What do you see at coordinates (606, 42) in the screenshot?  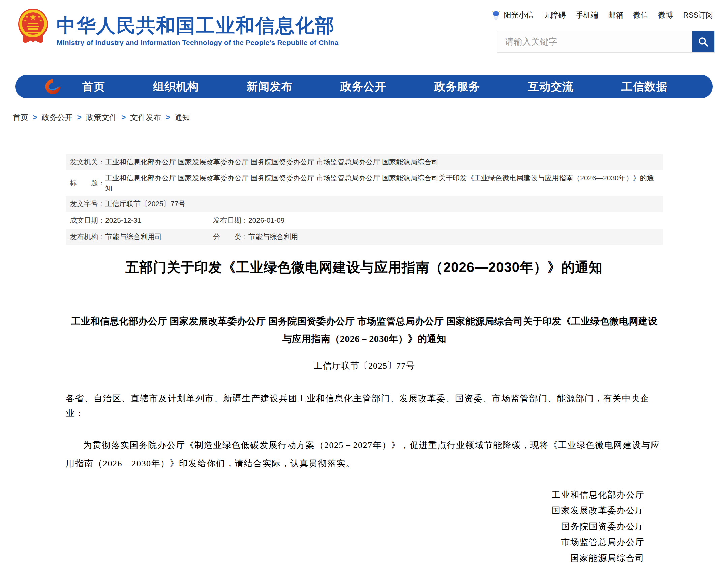 I see `search-box` at bounding box center [606, 42].